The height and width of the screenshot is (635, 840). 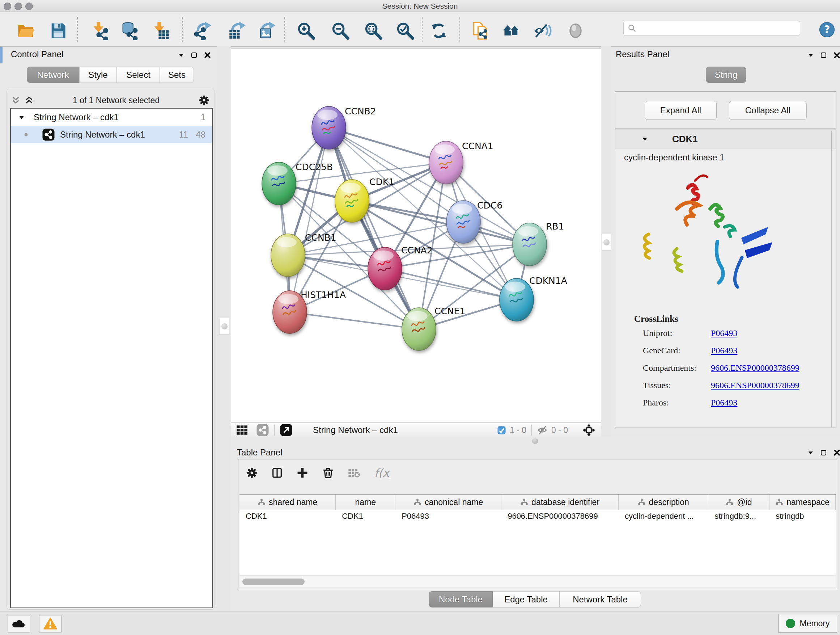 I want to click on tab-select: Select, so click(x=138, y=74).